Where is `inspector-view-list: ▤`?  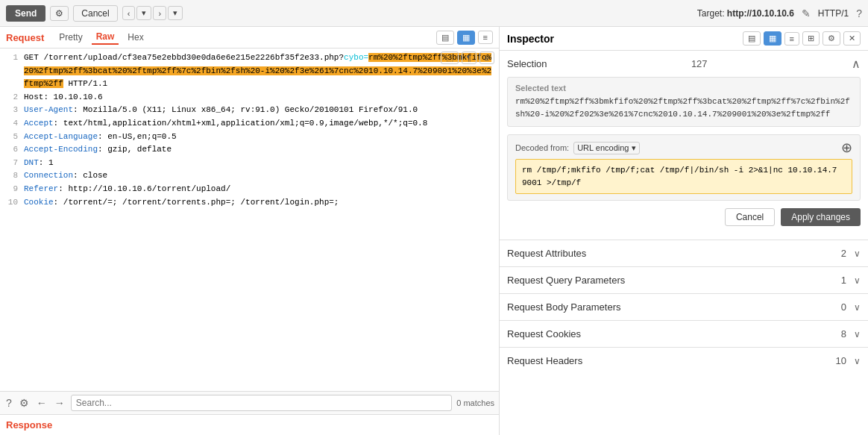 inspector-view-list: ▤ is located at coordinates (752, 39).